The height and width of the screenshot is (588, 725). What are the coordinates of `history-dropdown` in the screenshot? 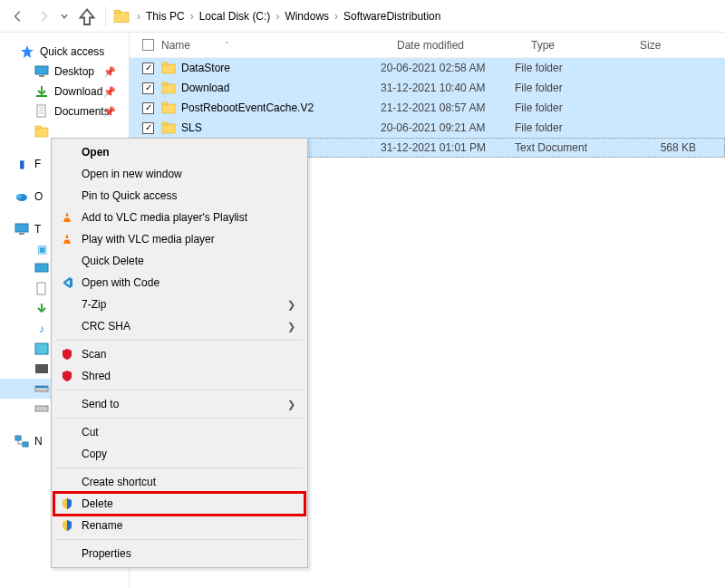 It's located at (64, 16).